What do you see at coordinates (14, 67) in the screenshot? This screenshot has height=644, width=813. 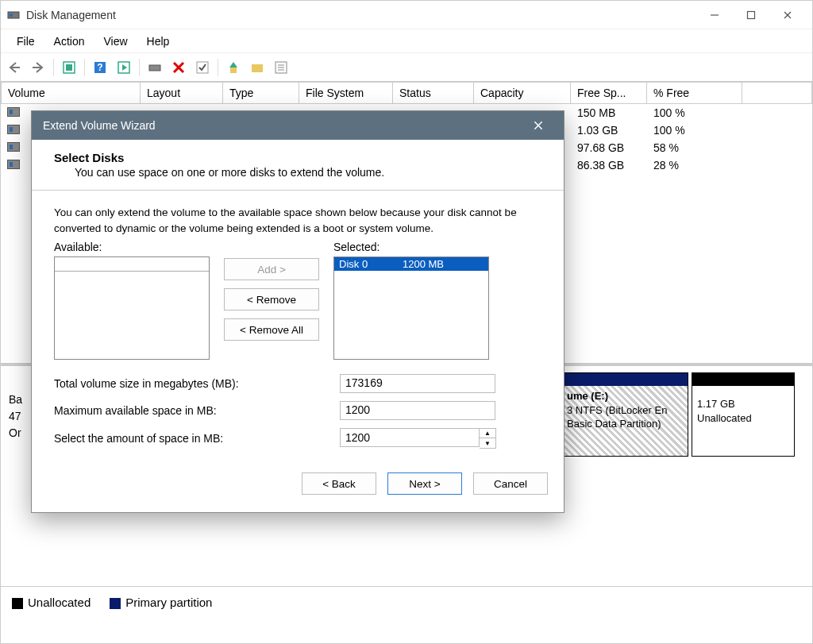 I see `back-icon` at bounding box center [14, 67].